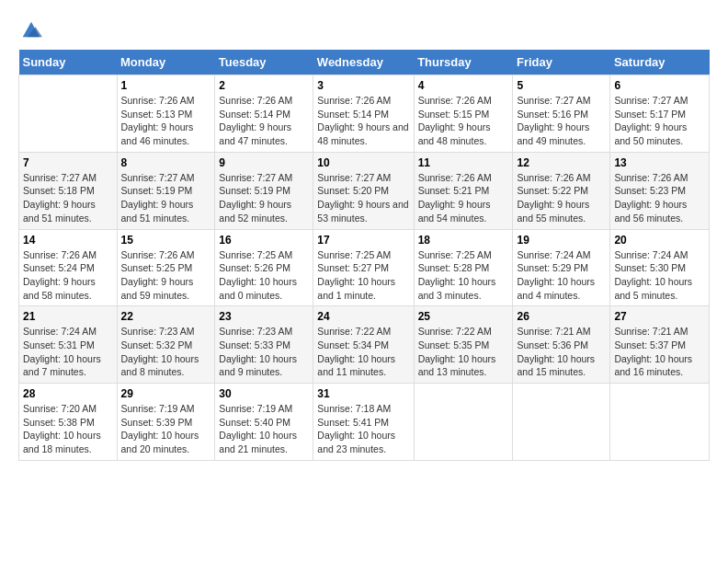 This screenshot has height=563, width=728. Describe the element at coordinates (264, 240) in the screenshot. I see `day-number: 16` at that location.